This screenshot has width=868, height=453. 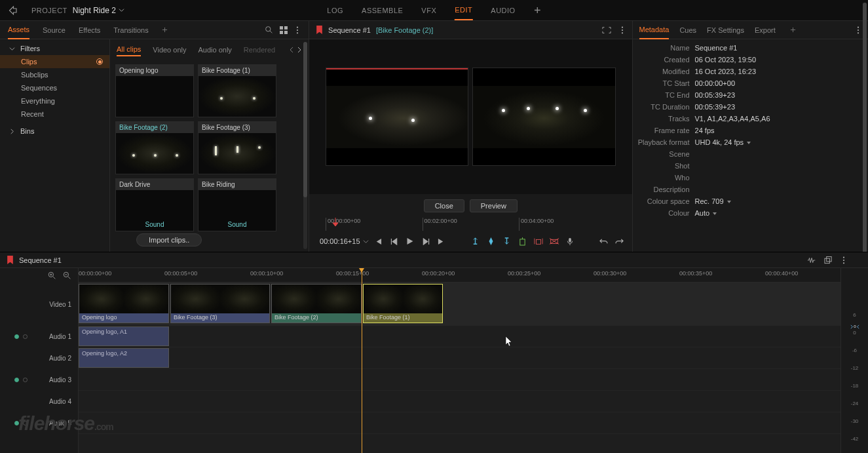 What do you see at coordinates (165, 30) in the screenshot?
I see `add-panel-tab-icon` at bounding box center [165, 30].